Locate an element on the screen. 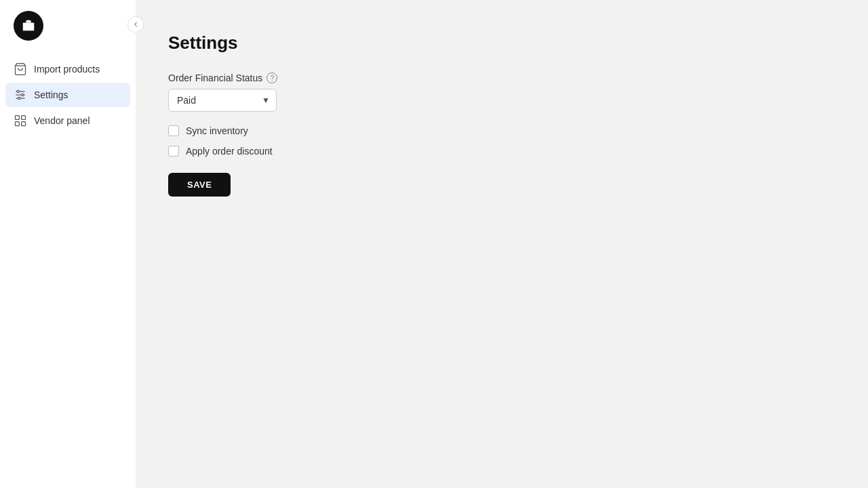 The height and width of the screenshot is (488, 868). order-financial-status-select: Paid Pending Authorized Partially paid R… is located at coordinates (222, 100).